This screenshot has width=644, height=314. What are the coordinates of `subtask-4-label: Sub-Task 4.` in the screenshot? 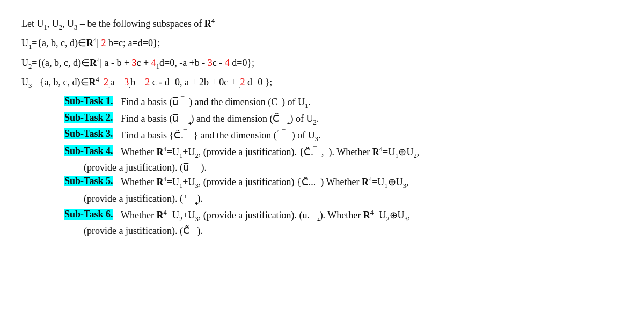 It's located at (92, 151).